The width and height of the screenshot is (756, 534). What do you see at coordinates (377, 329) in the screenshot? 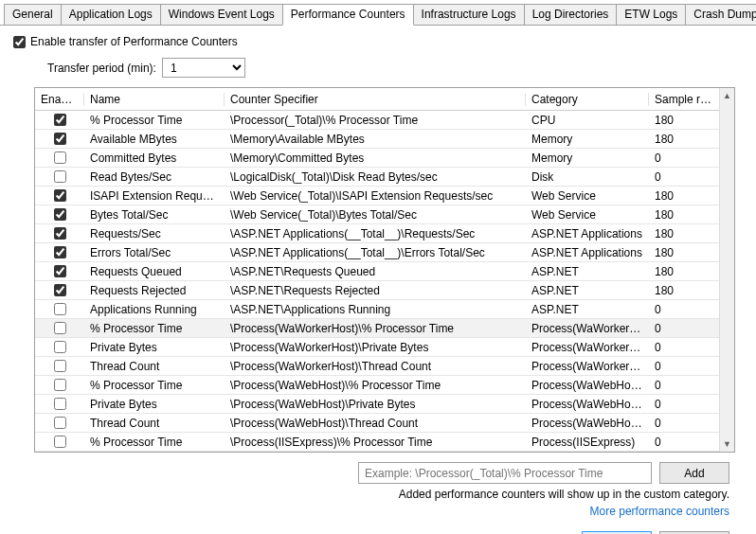
I see `table-row: % Processor Time\Process(WaWorkerHost)\%…` at bounding box center [377, 329].